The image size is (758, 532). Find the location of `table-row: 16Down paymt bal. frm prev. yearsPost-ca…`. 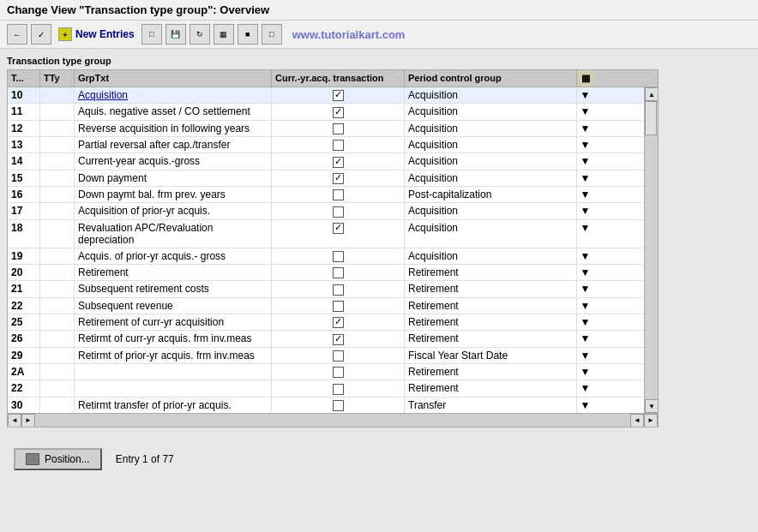

table-row: 16Down paymt bal. frm prev. yearsPost-ca… is located at coordinates (326, 195).